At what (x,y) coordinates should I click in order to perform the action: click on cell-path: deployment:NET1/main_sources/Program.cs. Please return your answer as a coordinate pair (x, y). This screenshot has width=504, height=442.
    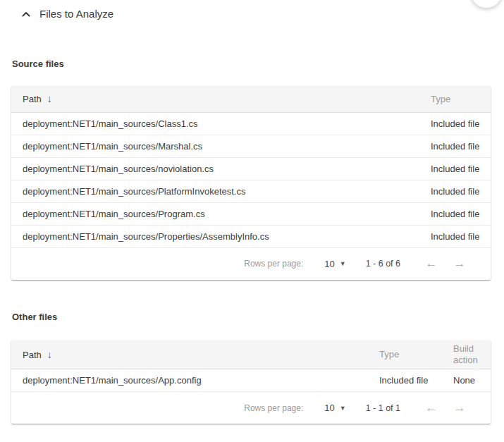
    Looking at the image, I should click on (216, 214).